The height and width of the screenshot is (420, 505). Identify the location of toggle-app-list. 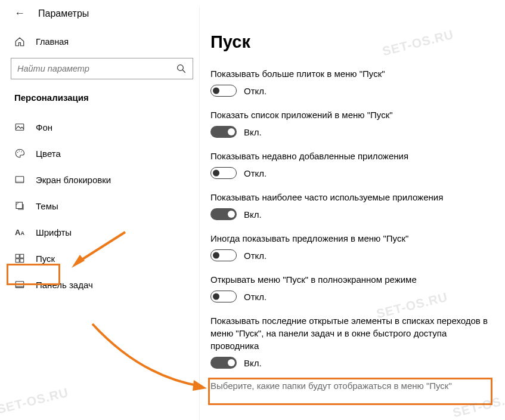
(224, 132).